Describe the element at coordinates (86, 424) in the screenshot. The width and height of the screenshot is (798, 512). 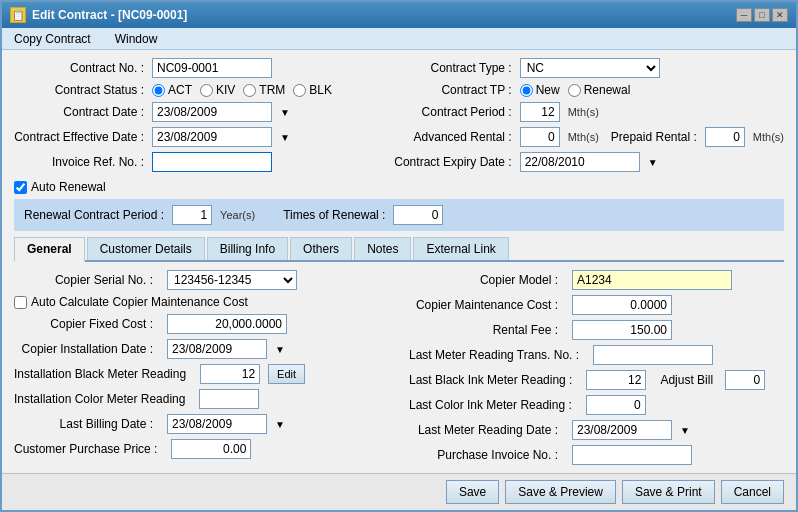
I see `last-billing-date-label: Last Billing Date :` at that location.